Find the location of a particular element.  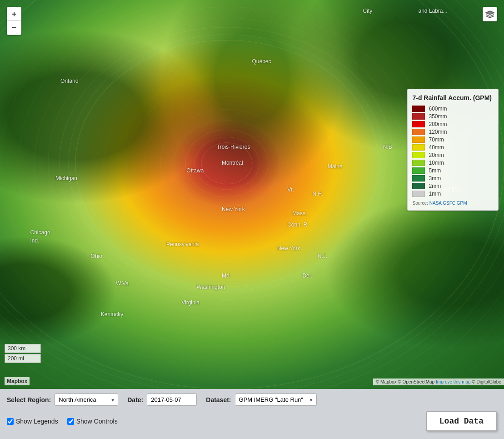

show-legends-label: Show Legends is located at coordinates (37, 421).